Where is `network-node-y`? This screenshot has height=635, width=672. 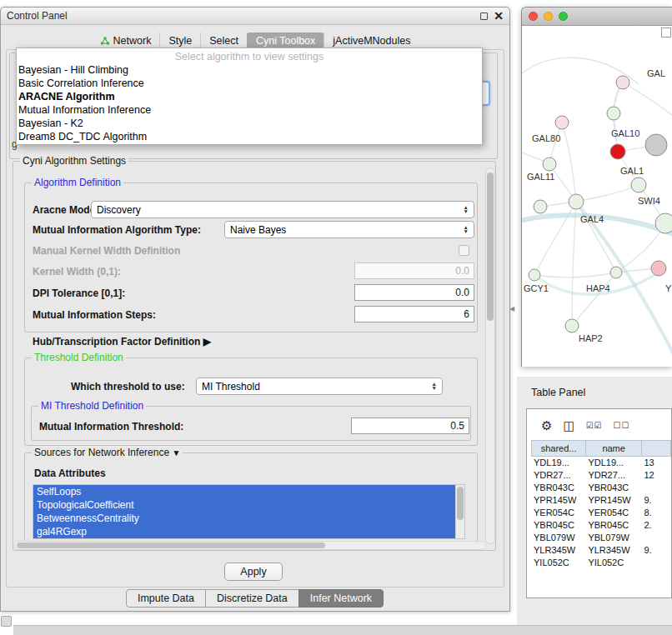
network-node-y is located at coordinates (659, 268).